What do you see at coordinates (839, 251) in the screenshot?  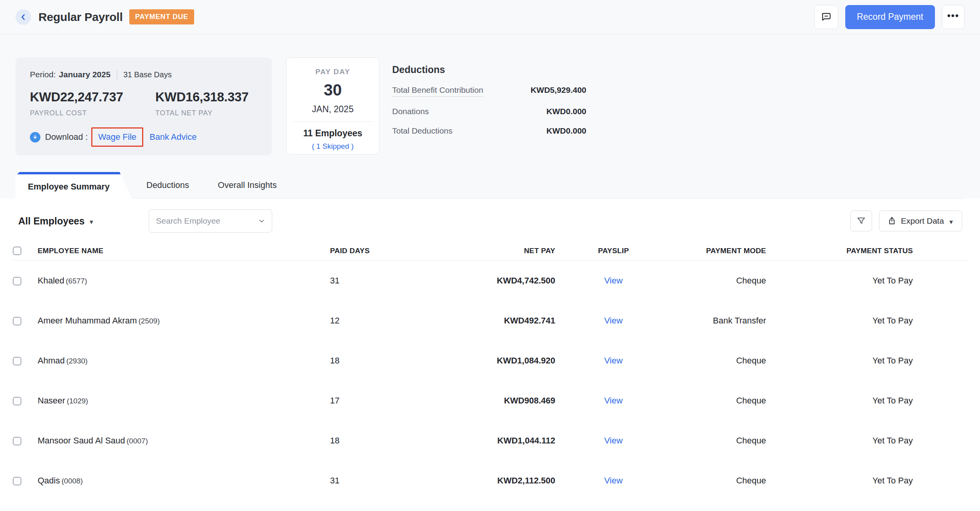 I see `column-header-payment-status: PAYMENT STATUS` at bounding box center [839, 251].